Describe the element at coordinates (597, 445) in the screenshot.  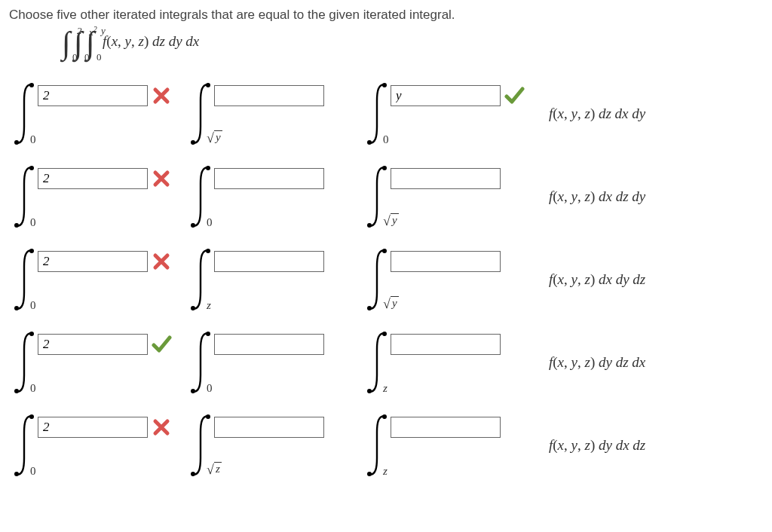
I see `integrand-text: f(x, y, z) dy dx dz` at that location.